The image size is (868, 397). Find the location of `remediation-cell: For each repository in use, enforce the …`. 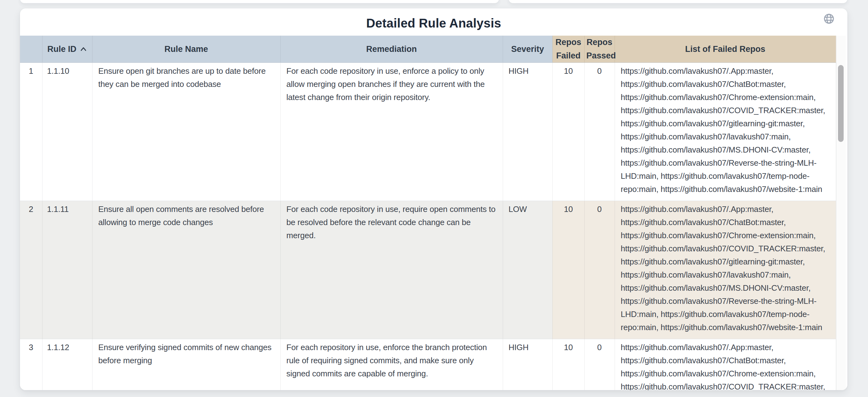

remediation-cell: For each repository in use, enforce the … is located at coordinates (392, 365).